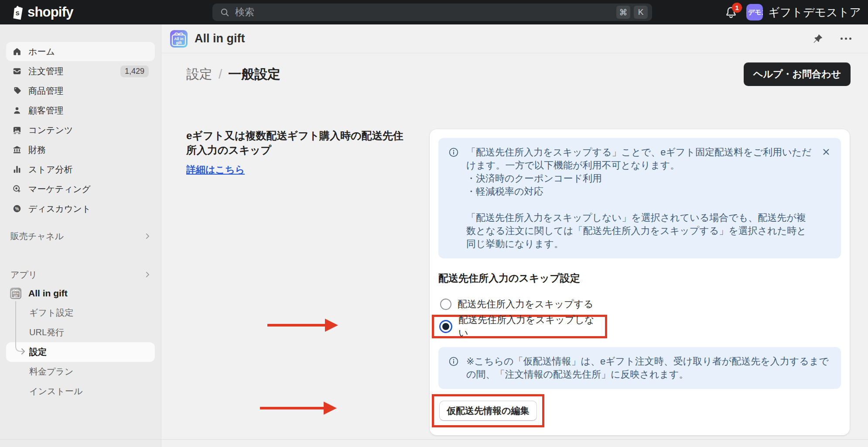 The image size is (868, 447). Describe the element at coordinates (215, 170) in the screenshot. I see `details-link: 詳細はこちら` at that location.